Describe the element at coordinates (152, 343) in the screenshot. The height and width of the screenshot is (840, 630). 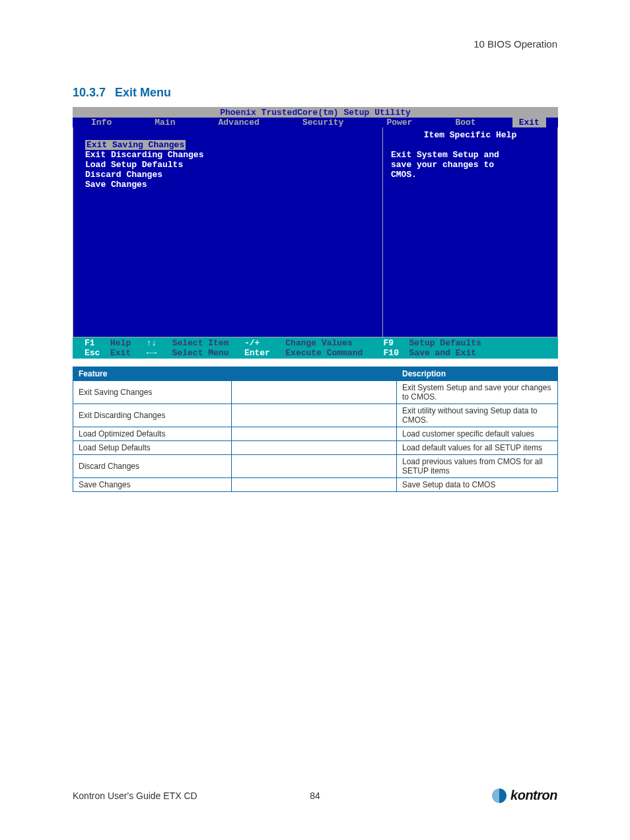
I see `key-updown: ↑↓` at that location.